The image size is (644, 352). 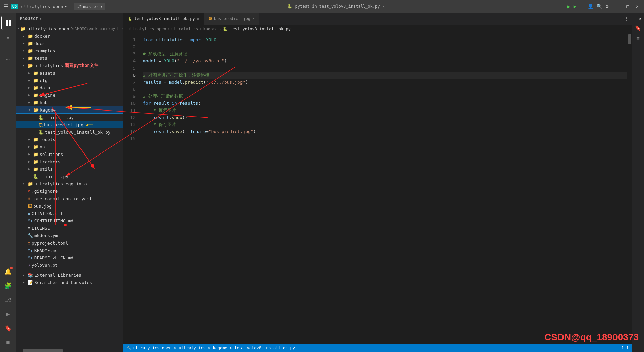 What do you see at coordinates (70, 191) in the screenshot?
I see `tree-item-gitignore: ▶ ⊘ .gitignore` at bounding box center [70, 191].